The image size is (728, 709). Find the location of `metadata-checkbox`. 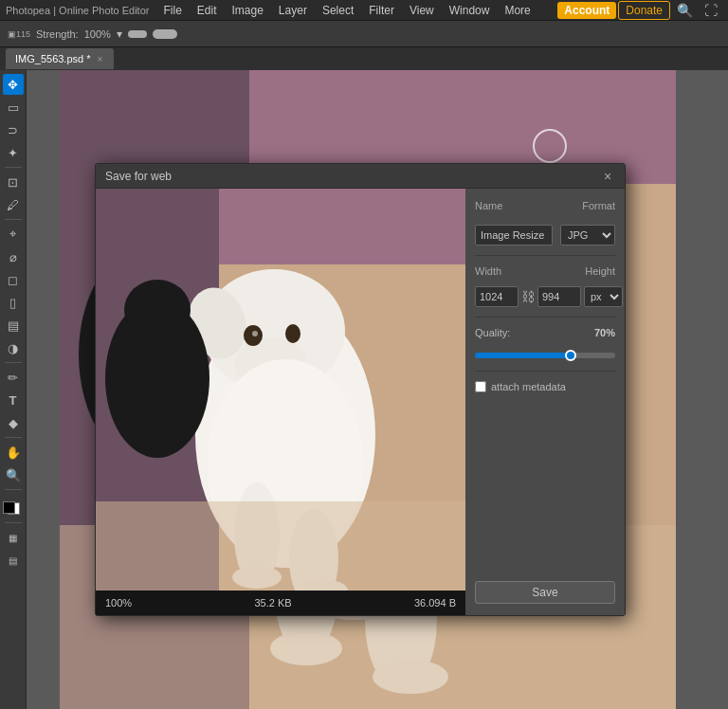

metadata-checkbox is located at coordinates (481, 387).